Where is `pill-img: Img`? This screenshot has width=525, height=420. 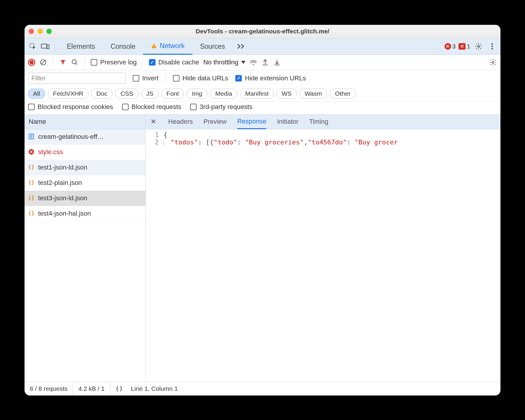
pill-img: Img is located at coordinates (197, 94).